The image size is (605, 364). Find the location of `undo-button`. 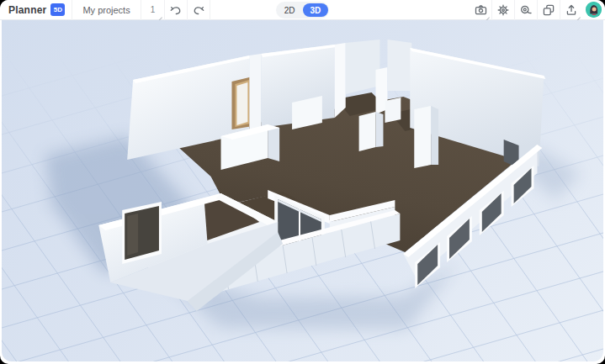

undo-button is located at coordinates (176, 10).